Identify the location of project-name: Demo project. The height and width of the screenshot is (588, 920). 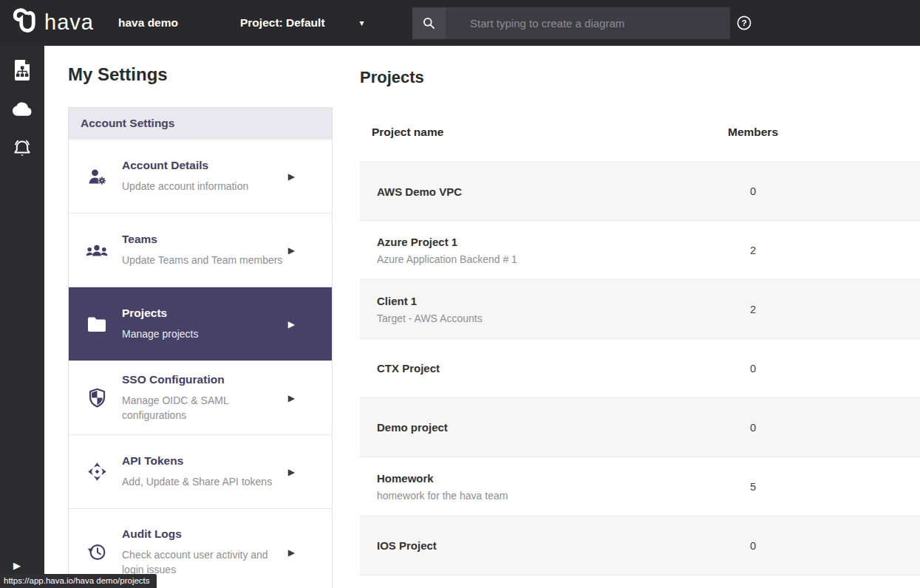
(649, 427).